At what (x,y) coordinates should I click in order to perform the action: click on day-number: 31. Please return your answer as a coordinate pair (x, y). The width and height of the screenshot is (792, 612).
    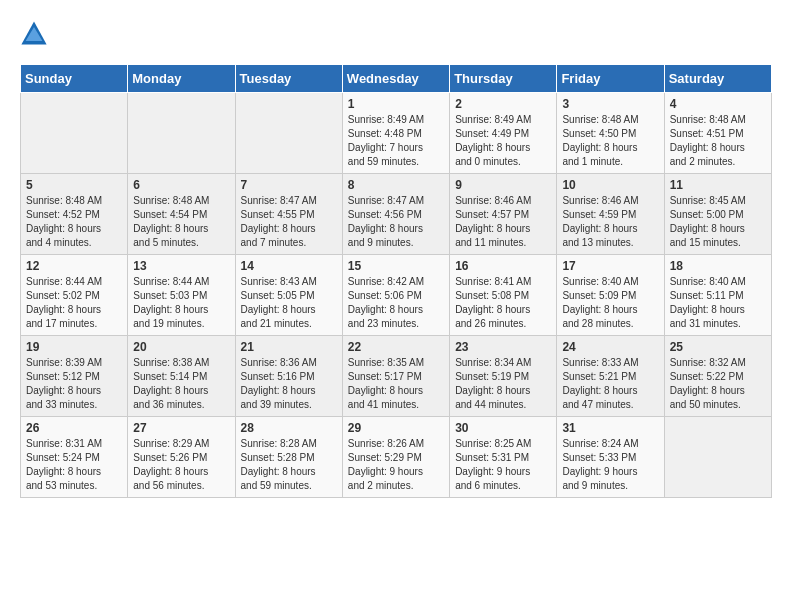
    Looking at the image, I should click on (610, 428).